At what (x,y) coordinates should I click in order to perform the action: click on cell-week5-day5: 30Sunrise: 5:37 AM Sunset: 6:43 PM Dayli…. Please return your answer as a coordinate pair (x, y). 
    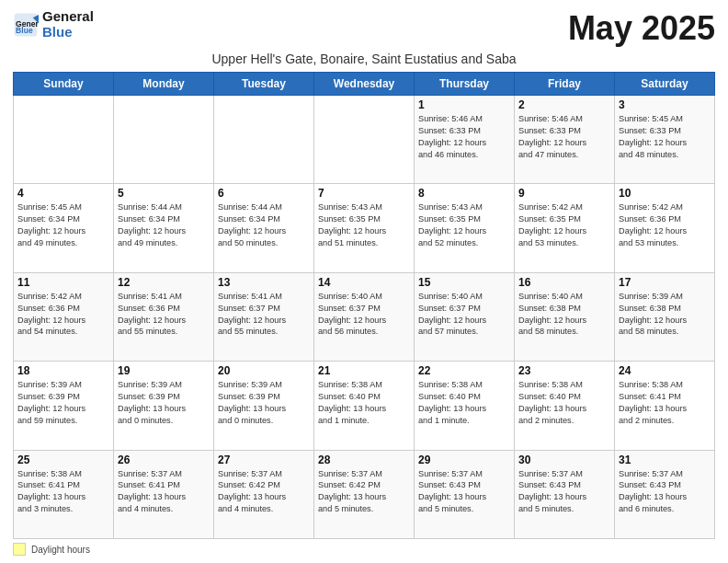
    Looking at the image, I should click on (564, 494).